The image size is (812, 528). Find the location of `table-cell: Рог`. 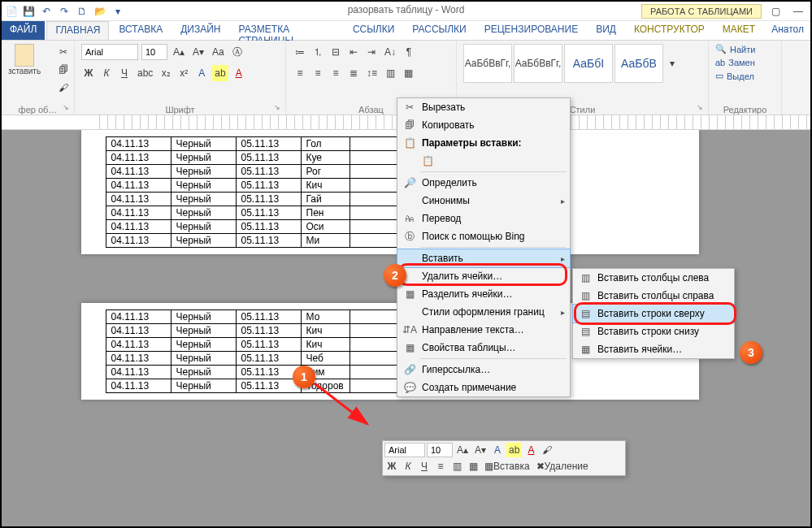

table-cell: Рог is located at coordinates (325, 172).